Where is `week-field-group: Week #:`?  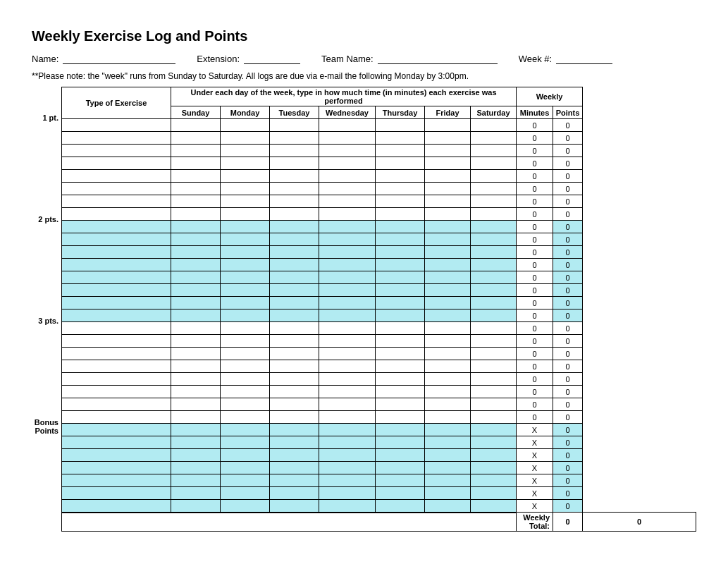 week-field-group: Week #: is located at coordinates (565, 59).